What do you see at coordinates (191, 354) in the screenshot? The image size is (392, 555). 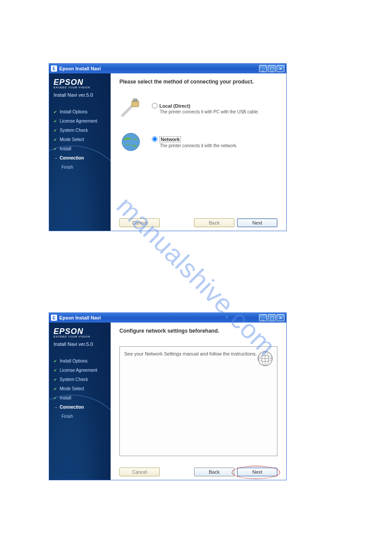 I see `instruction-text: See your Network Settings manual and fol…` at bounding box center [191, 354].